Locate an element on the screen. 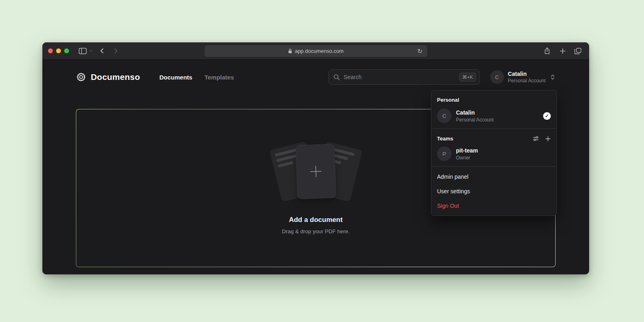 The height and width of the screenshot is (322, 644). menu-item-sign-out: Sign Out is located at coordinates (494, 206).